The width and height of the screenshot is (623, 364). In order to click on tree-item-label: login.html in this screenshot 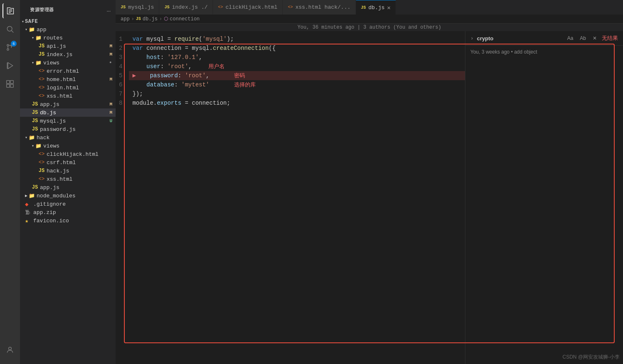, I will do `click(81, 88)`.